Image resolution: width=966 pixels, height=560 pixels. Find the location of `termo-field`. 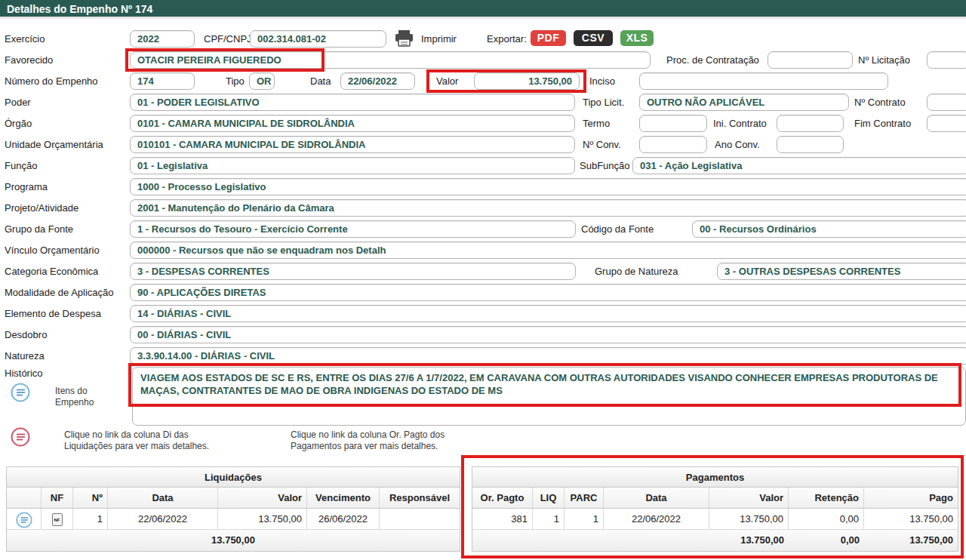

termo-field is located at coordinates (673, 124).